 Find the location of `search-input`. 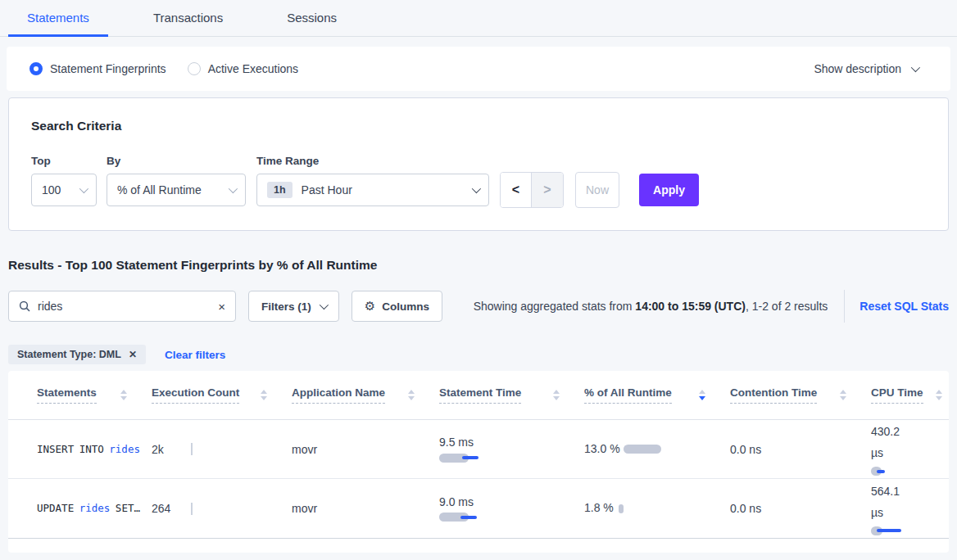

search-input is located at coordinates (128, 306).